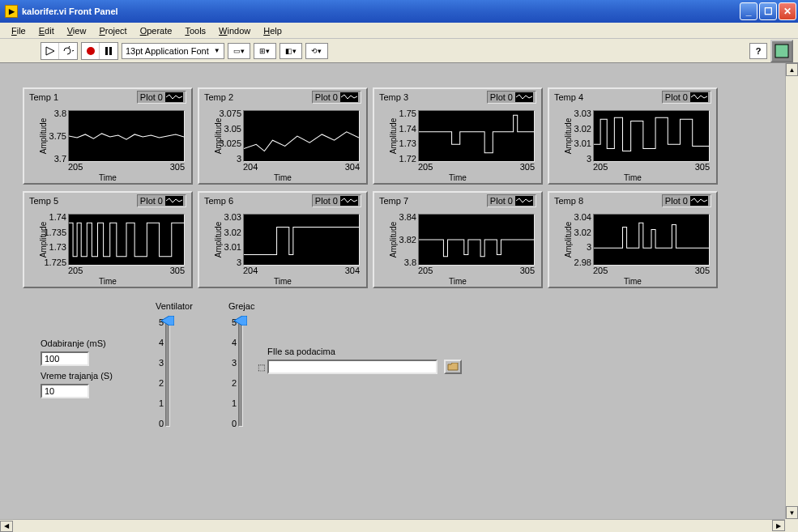  What do you see at coordinates (167, 51) in the screenshot?
I see `font-label: 13pt Application Font` at bounding box center [167, 51].